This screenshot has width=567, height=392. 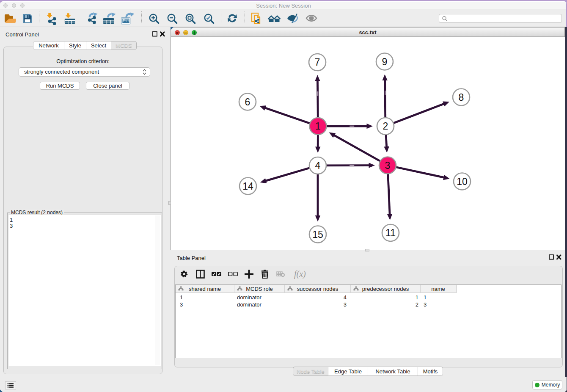 I want to click on svg-text: 1, so click(x=318, y=126).